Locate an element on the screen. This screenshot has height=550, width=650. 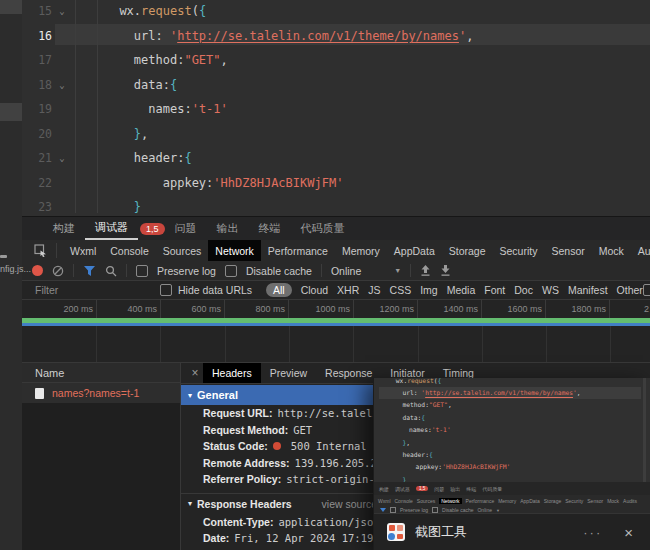
timeline-waterfall is located at coordinates (336, 344).